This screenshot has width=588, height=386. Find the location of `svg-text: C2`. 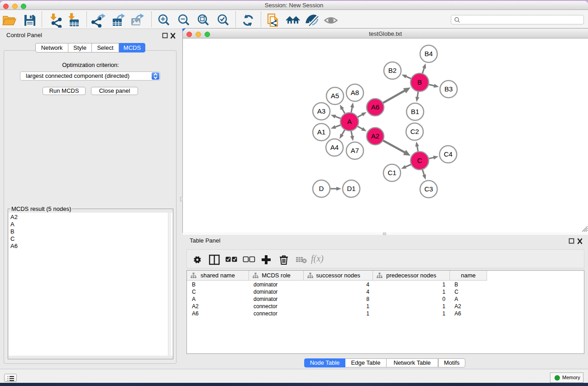

svg-text: C2 is located at coordinates (415, 131).